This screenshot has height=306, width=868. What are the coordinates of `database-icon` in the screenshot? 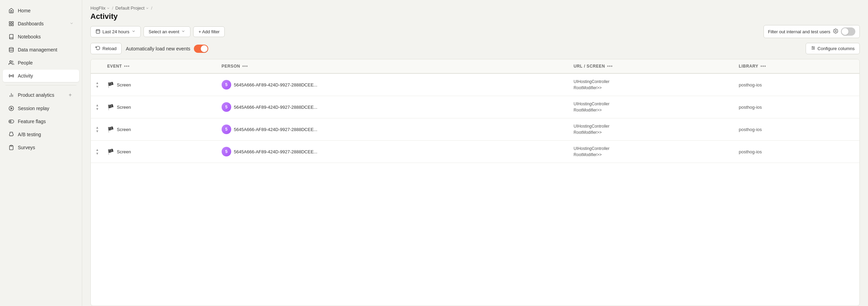 It's located at (11, 50).